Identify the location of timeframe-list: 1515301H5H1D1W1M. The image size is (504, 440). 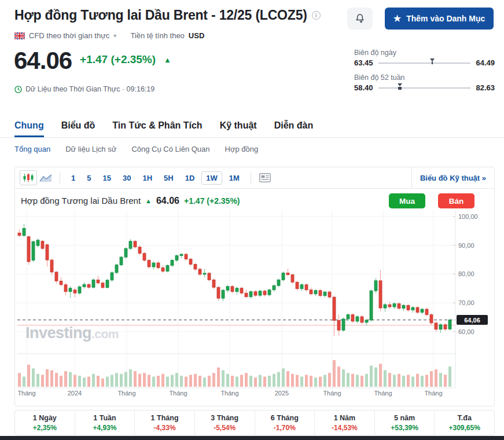
(155, 178).